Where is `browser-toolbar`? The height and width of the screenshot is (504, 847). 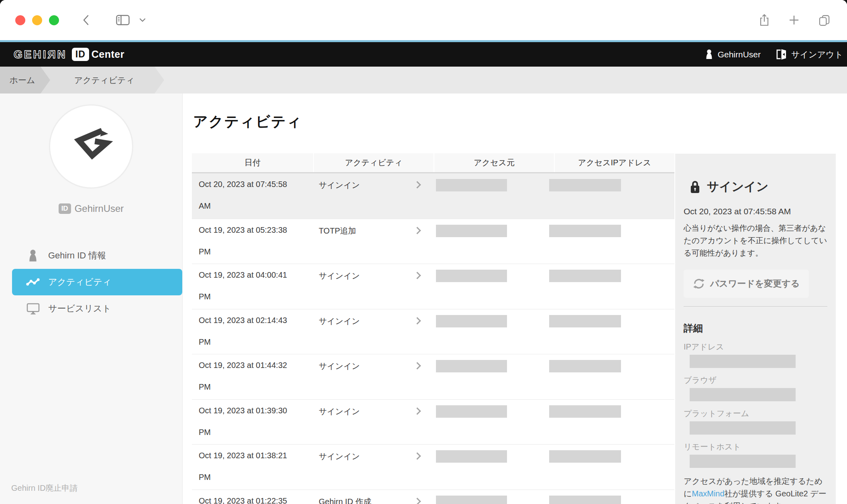
browser-toolbar is located at coordinates (424, 20).